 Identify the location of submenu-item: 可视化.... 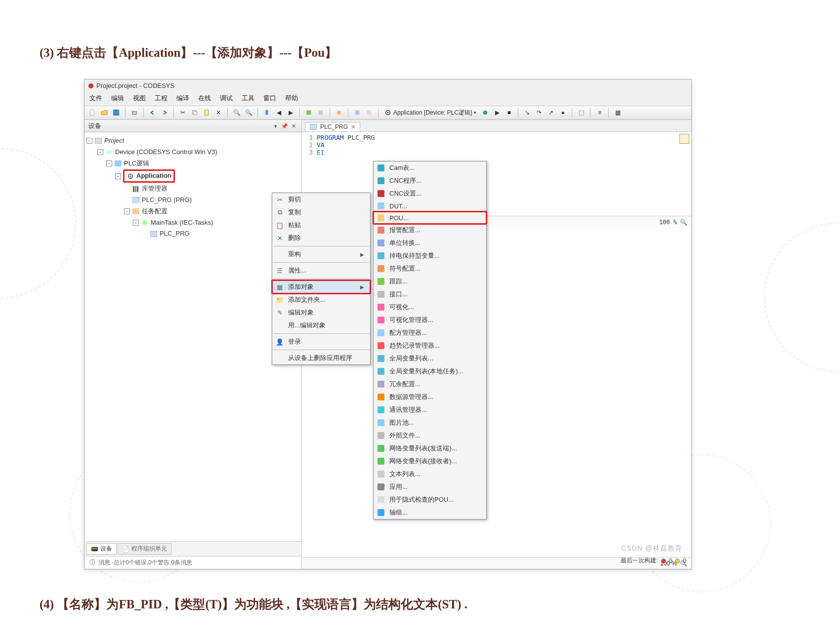
(430, 307).